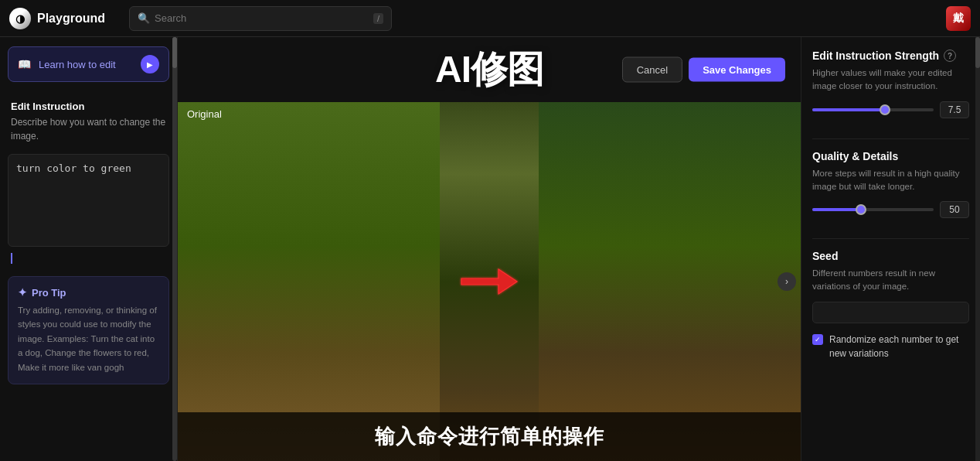  Describe the element at coordinates (958, 19) in the screenshot. I see `nav-right: 戴` at that location.